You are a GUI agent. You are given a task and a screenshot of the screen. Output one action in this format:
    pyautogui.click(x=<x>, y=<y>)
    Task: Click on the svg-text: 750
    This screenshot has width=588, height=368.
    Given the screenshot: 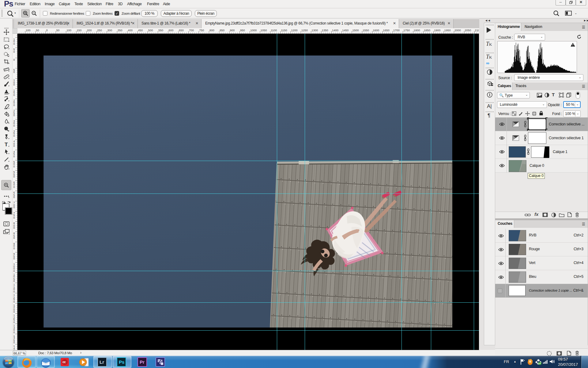 What is the action you would take?
    pyautogui.click(x=202, y=30)
    